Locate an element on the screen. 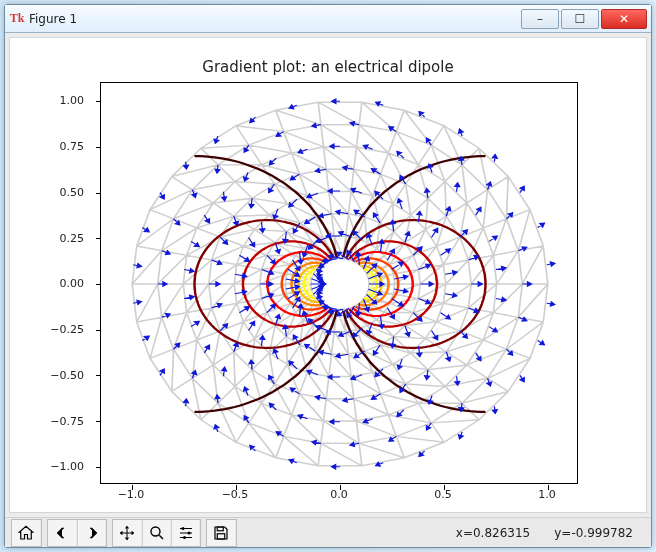  xtick-label: 0.5 is located at coordinates (443, 494).